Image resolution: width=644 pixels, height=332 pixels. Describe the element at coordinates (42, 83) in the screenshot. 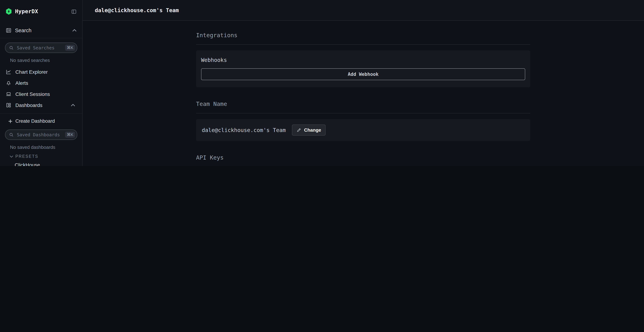

I see `sidebar: HyperDX Search ⌘K No saved sea` at that location.